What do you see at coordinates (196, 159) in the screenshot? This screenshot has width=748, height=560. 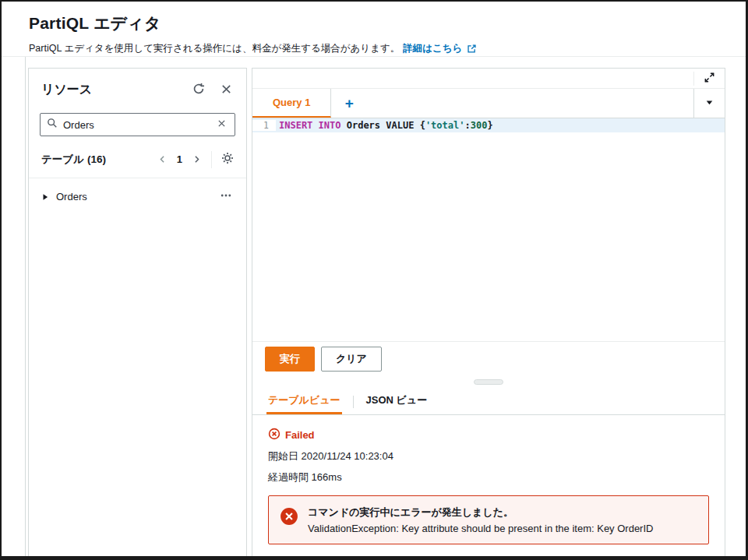 I see `next-page-button` at bounding box center [196, 159].